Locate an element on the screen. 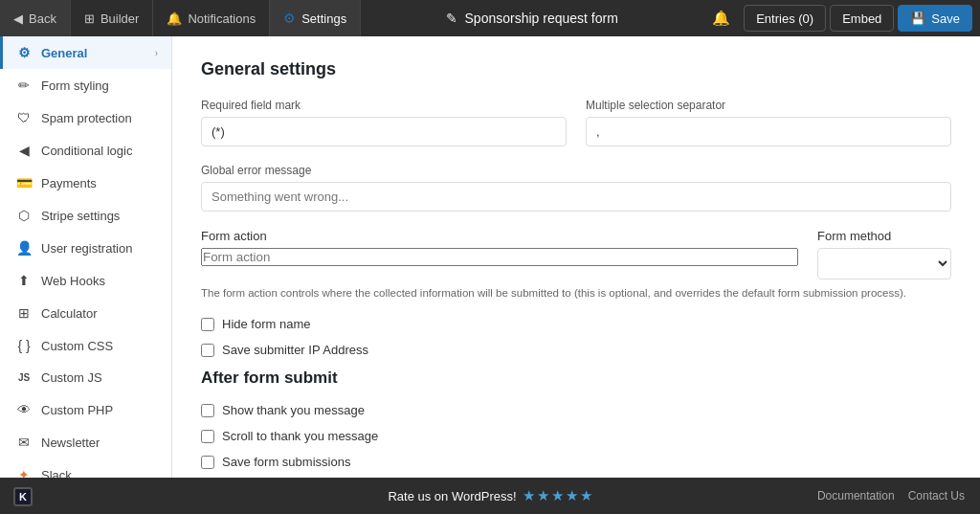  calculator-icon: ⊞ is located at coordinates (24, 313).